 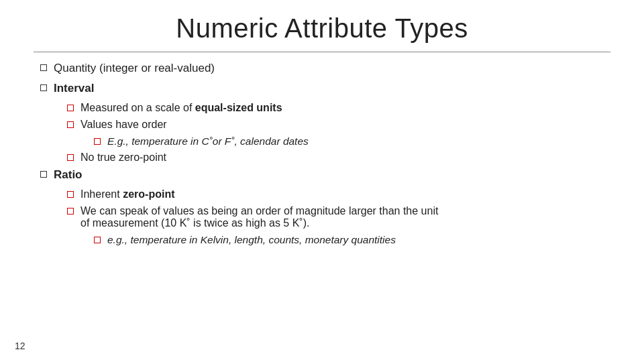 What do you see at coordinates (325, 175) in the screenshot?
I see `list-item: Ratio` at bounding box center [325, 175].